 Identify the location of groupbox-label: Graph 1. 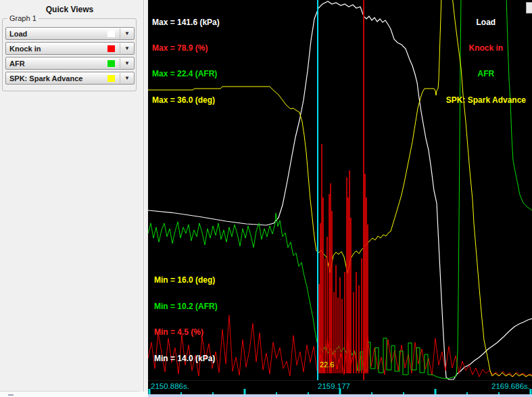
(23, 18).